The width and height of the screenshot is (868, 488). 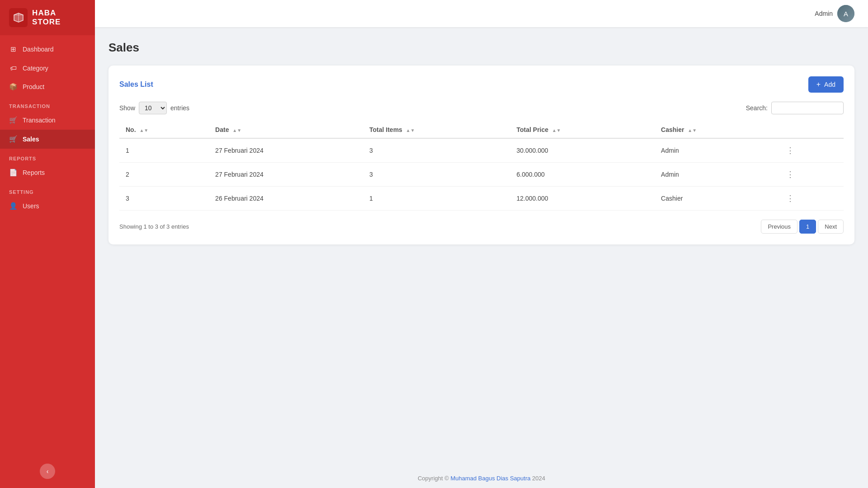 What do you see at coordinates (434, 478) in the screenshot?
I see `footer-copyright: Copyright ©` at bounding box center [434, 478].